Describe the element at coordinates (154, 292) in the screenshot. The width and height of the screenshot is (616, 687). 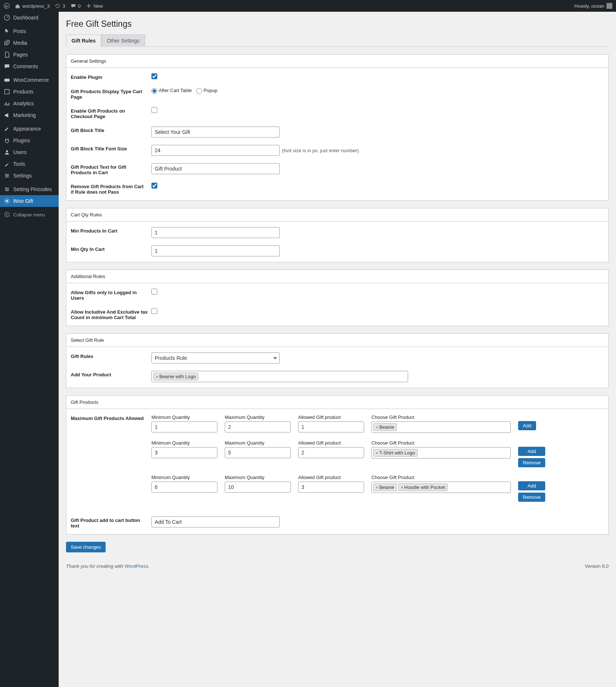
I see `checkbox-logged-in` at that location.